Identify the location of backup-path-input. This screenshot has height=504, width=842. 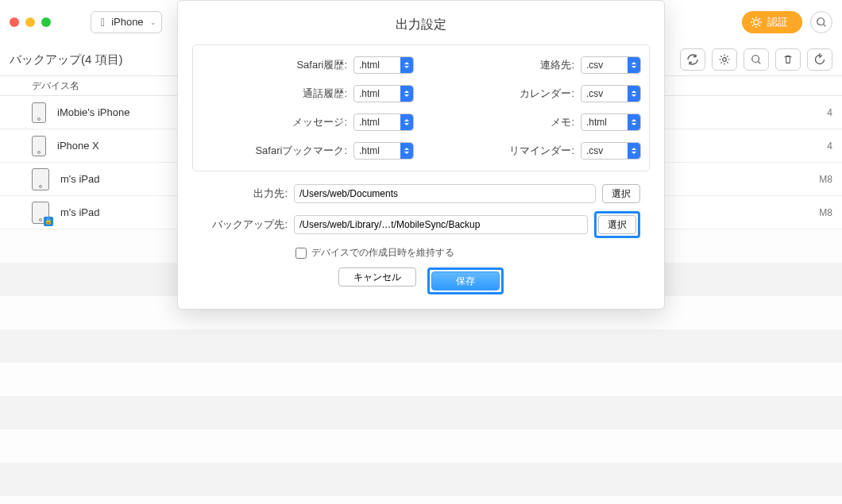
(441, 225).